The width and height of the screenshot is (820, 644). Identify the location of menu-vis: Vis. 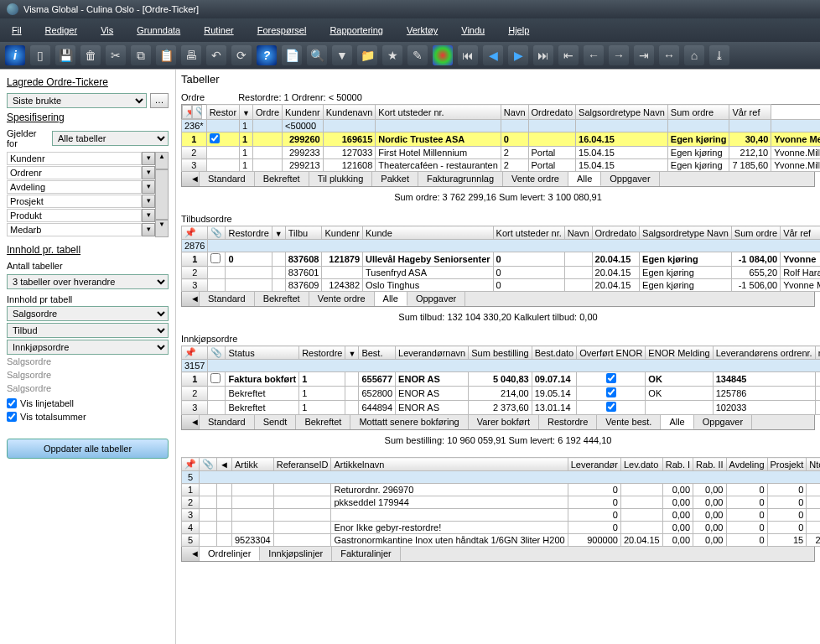
(107, 30).